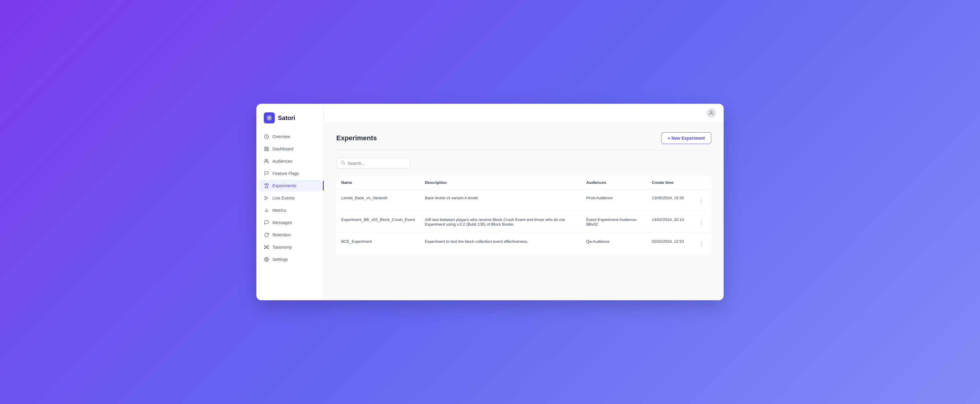  What do you see at coordinates (614, 244) in the screenshot?
I see `cell-audience-2: Qa-Audience` at bounding box center [614, 244].